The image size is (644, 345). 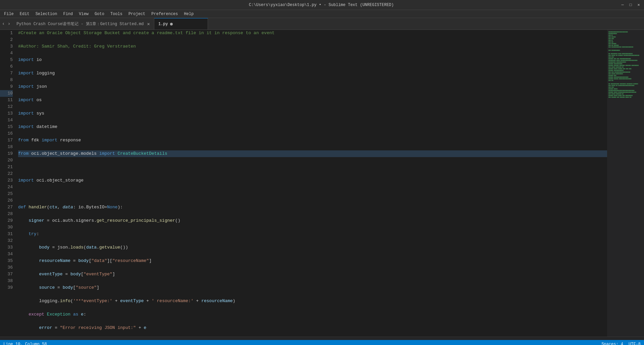 What do you see at coordinates (6, 100) in the screenshot?
I see `line-number-11: 11` at bounding box center [6, 100].